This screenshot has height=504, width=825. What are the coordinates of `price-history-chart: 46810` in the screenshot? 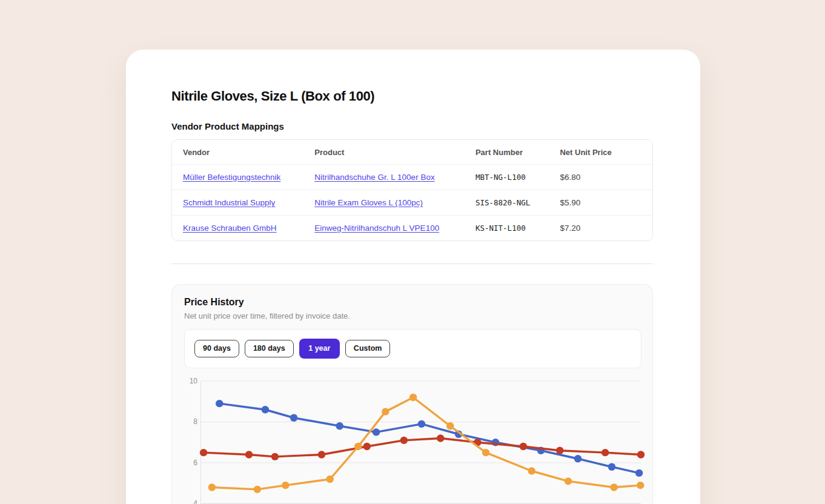 It's located at (413, 442).